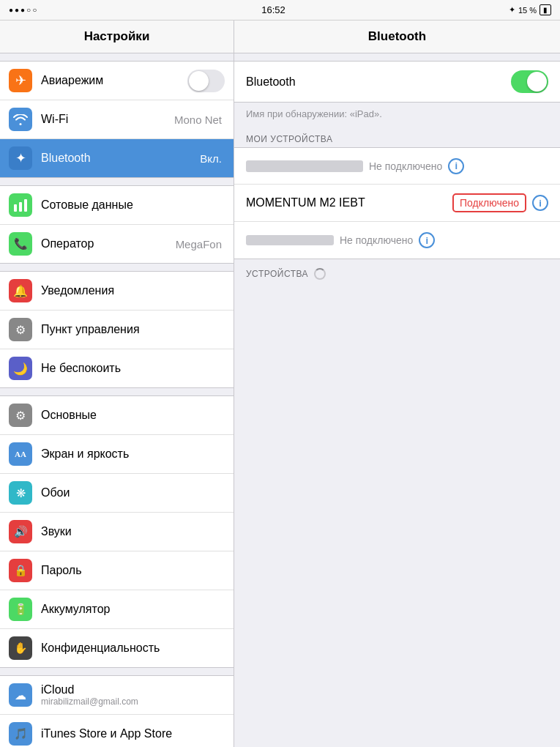 The width and height of the screenshot is (560, 747). Describe the element at coordinates (20, 330) in the screenshot. I see `control-icon: ⚙` at that location.